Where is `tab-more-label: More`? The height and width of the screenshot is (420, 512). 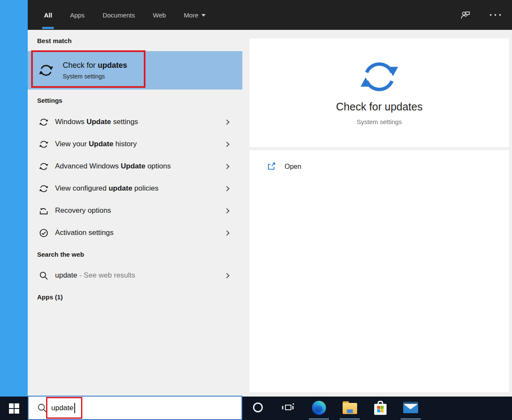
tab-more-label: More is located at coordinates (191, 15).